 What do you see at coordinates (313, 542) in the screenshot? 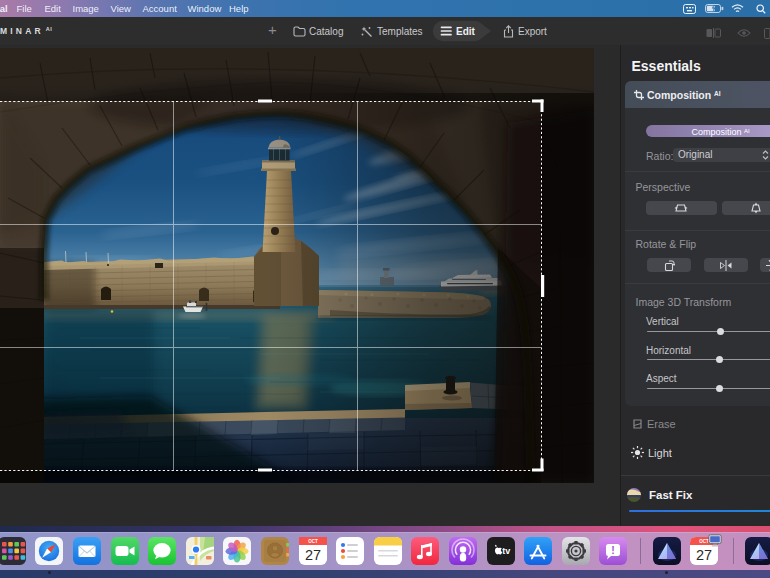
I see `svg-text: OCT` at bounding box center [313, 542].